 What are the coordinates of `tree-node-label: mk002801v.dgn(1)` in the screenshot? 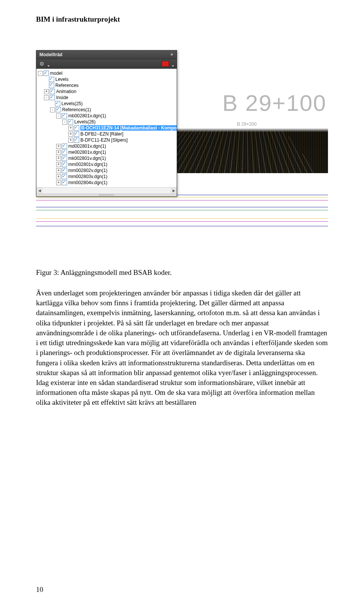 It's located at (87, 158).